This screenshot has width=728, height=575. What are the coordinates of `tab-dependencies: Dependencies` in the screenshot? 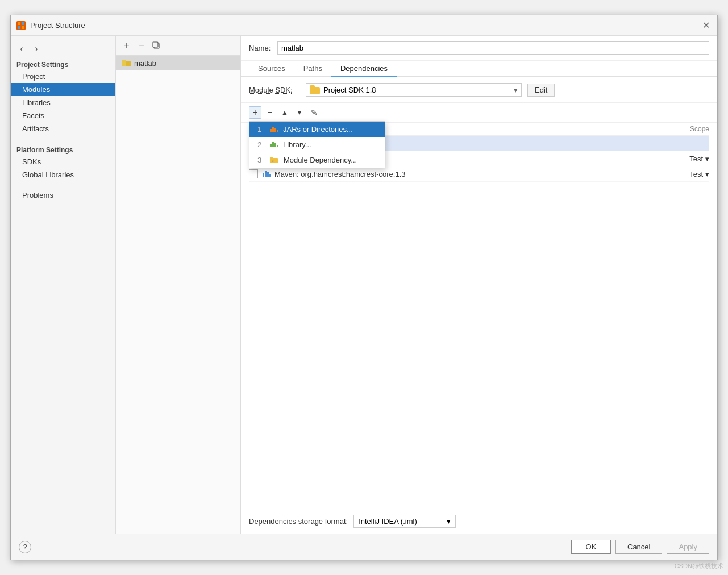 It's located at (364, 69).